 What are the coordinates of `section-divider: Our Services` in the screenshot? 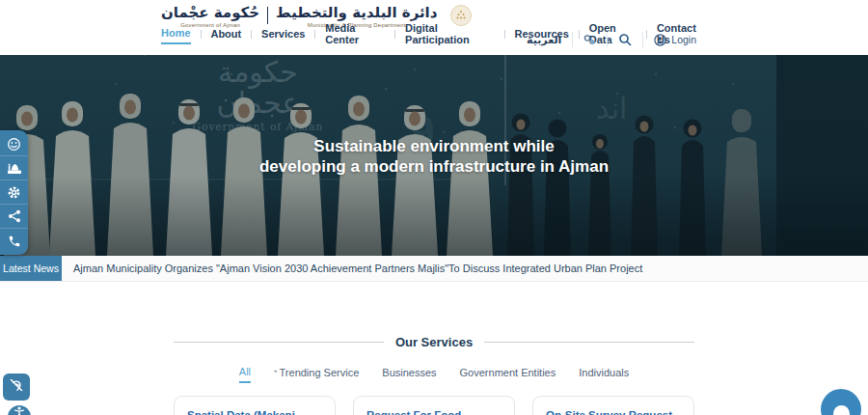 It's located at (434, 342).